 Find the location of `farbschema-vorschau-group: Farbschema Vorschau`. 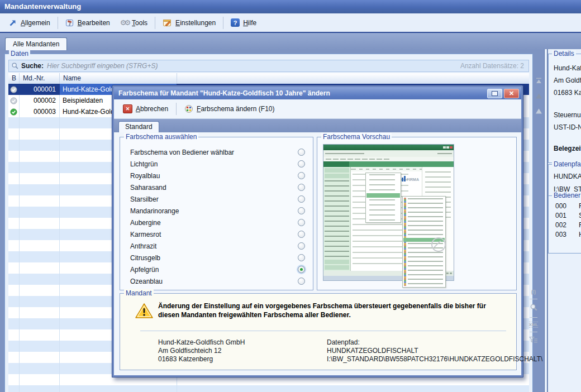

farbschema-vorschau-group: Farbschema Vorschau is located at coordinates (417, 213).